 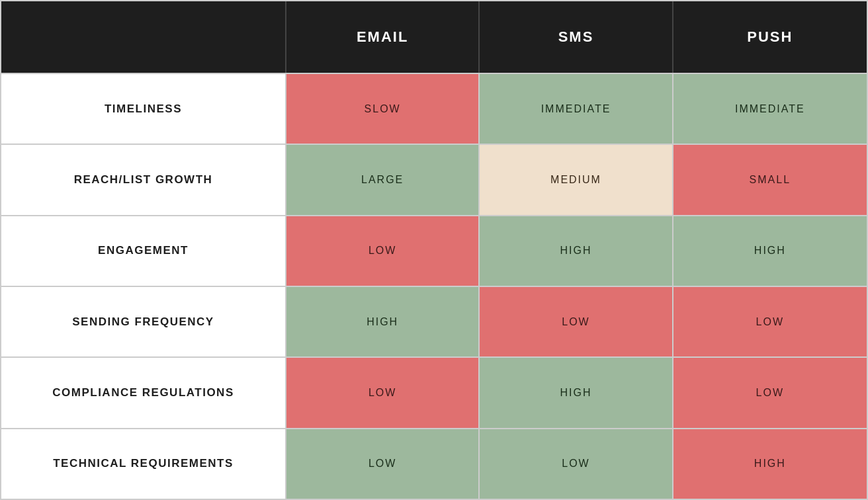 What do you see at coordinates (770, 37) in the screenshot?
I see `header-push: PUSH` at bounding box center [770, 37].